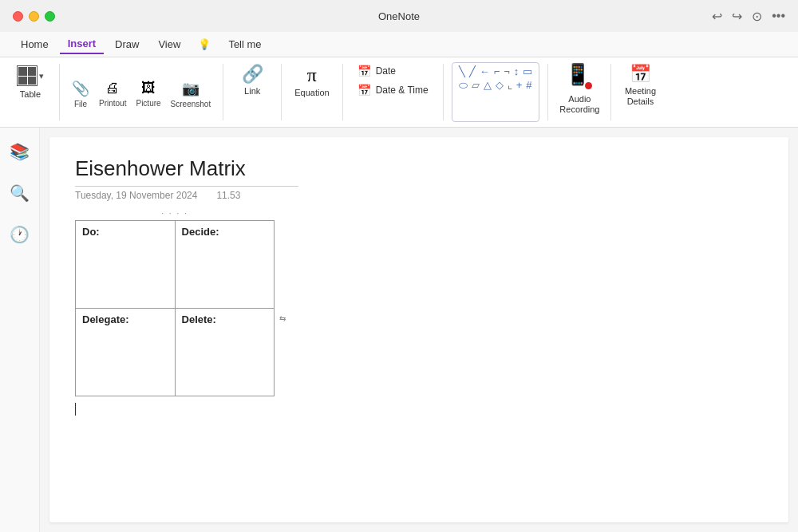 The width and height of the screenshot is (798, 532). I want to click on note-date: Tuesday, 19 November 2024, so click(136, 195).